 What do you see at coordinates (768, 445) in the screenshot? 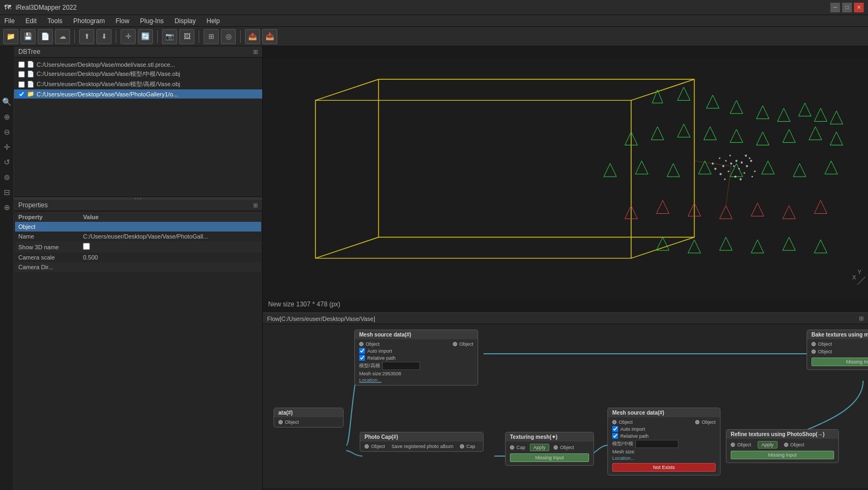
I see `refine-apply-btn: Apply` at bounding box center [768, 445].